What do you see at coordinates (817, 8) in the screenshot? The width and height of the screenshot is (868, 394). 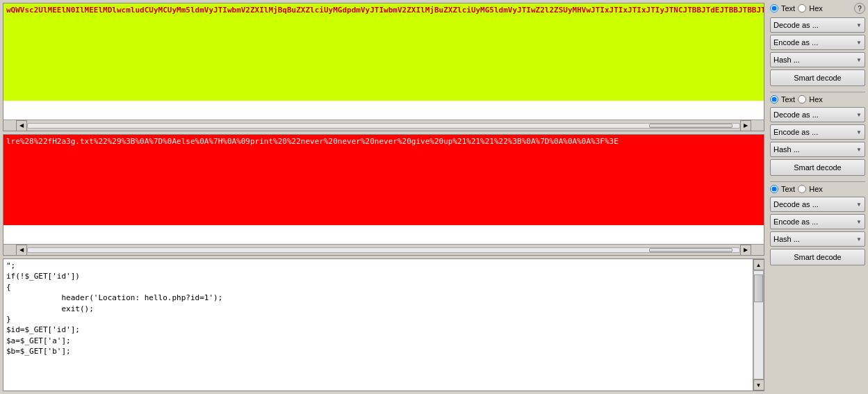 I see `radio-row-1: Text Hex ?` at bounding box center [817, 8].